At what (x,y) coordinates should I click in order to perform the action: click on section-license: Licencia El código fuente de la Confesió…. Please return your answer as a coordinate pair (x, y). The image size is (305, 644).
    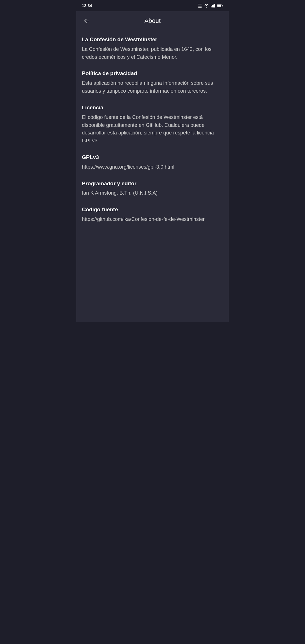
    Looking at the image, I should click on (152, 125).